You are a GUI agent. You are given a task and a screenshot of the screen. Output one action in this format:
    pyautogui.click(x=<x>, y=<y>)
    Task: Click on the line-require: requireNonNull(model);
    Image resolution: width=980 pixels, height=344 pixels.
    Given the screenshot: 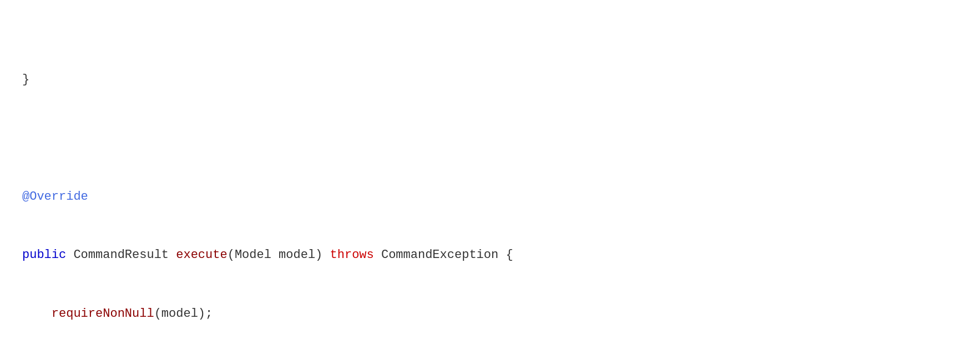 What is the action you would take?
    pyautogui.click(x=490, y=314)
    